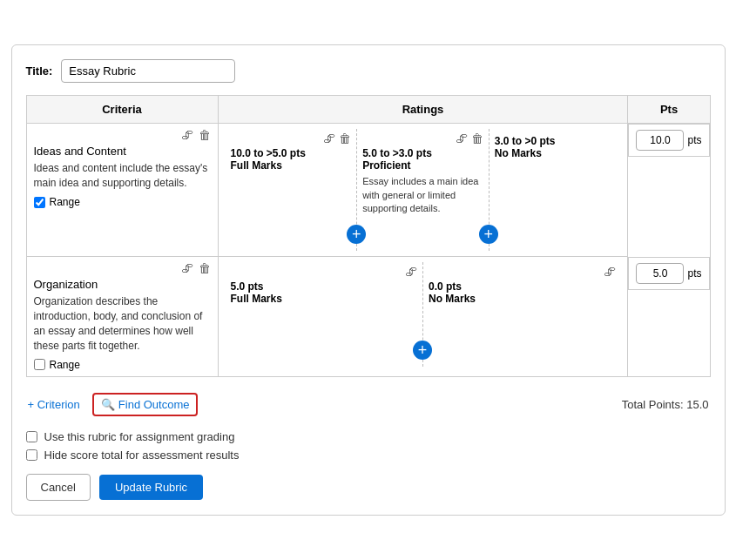  What do you see at coordinates (154, 404) in the screenshot?
I see `find-outcome-label: Find Outcome` at bounding box center [154, 404].